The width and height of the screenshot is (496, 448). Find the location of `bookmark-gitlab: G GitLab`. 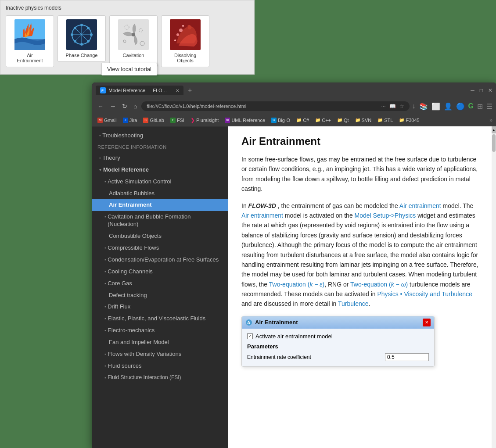

bookmark-gitlab: G GitLab is located at coordinates (154, 120).